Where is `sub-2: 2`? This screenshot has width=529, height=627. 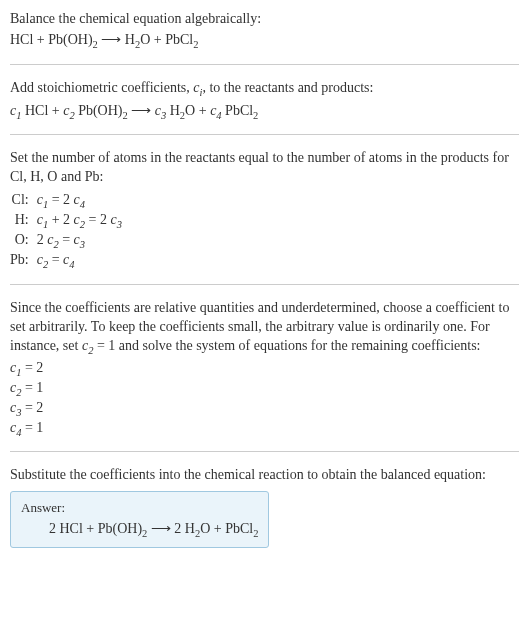 sub-2: 2 is located at coordinates (196, 44).